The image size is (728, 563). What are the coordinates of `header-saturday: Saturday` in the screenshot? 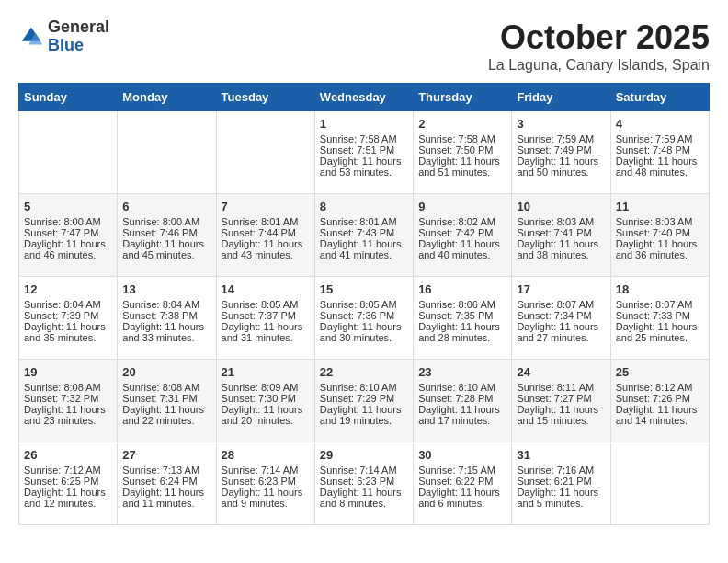 It's located at (660, 98).